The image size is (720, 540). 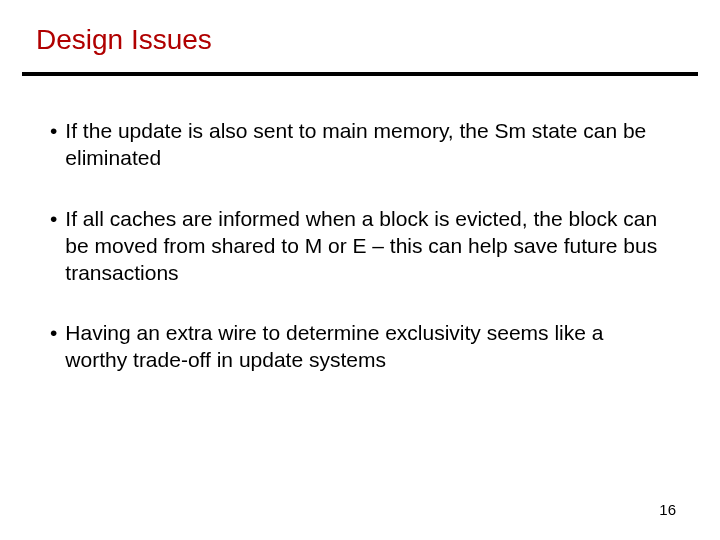 I want to click on bullet-text: If all caches are informed when a block …, so click(x=362, y=246).